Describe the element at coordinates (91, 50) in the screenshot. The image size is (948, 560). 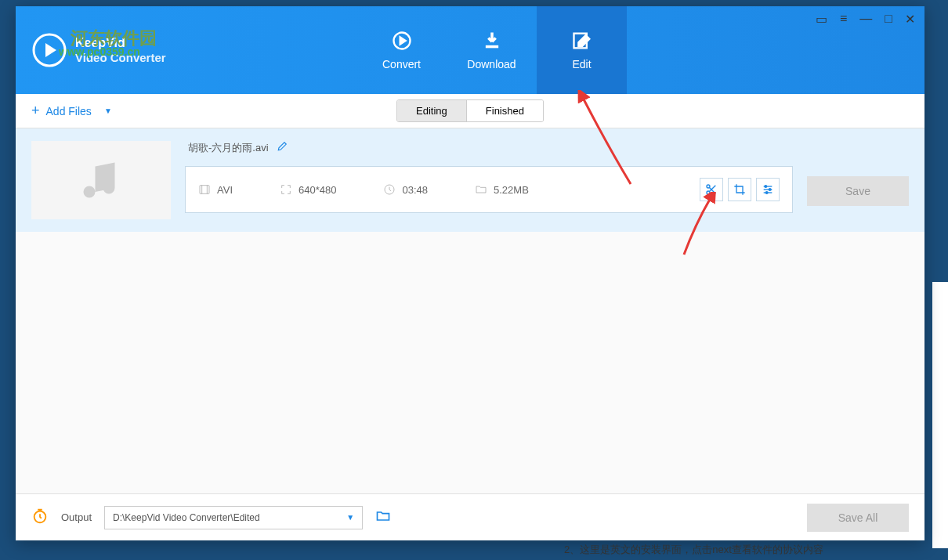
I see `logo-area: KeepVid Video Converter` at that location.